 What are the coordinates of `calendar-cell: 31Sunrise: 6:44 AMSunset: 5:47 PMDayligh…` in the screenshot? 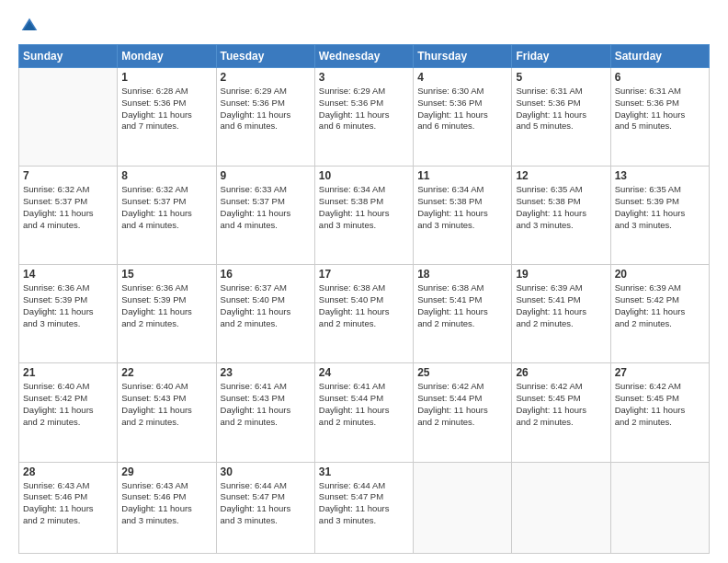 It's located at (364, 508).